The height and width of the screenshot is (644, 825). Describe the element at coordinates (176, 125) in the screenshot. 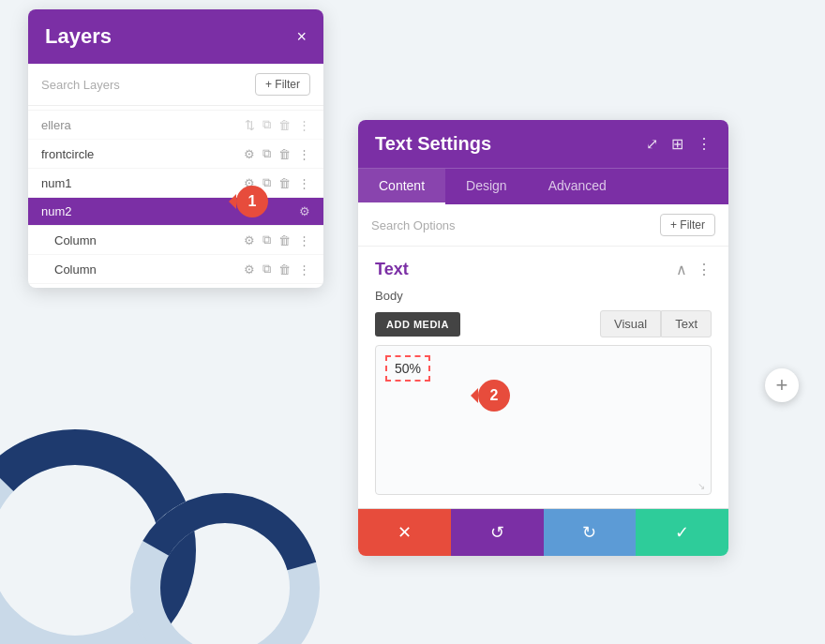

I see `layer-item-ellera: ellera ⇅ ⧉ 🗑 ⋮` at that location.